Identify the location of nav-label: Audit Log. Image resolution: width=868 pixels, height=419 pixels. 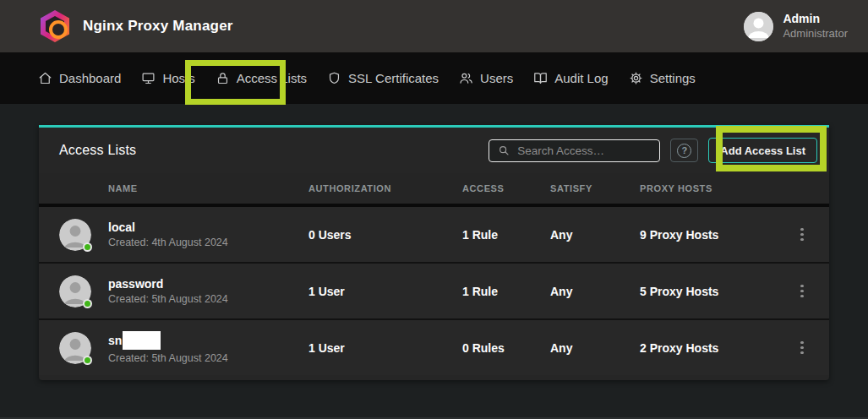
(581, 78).